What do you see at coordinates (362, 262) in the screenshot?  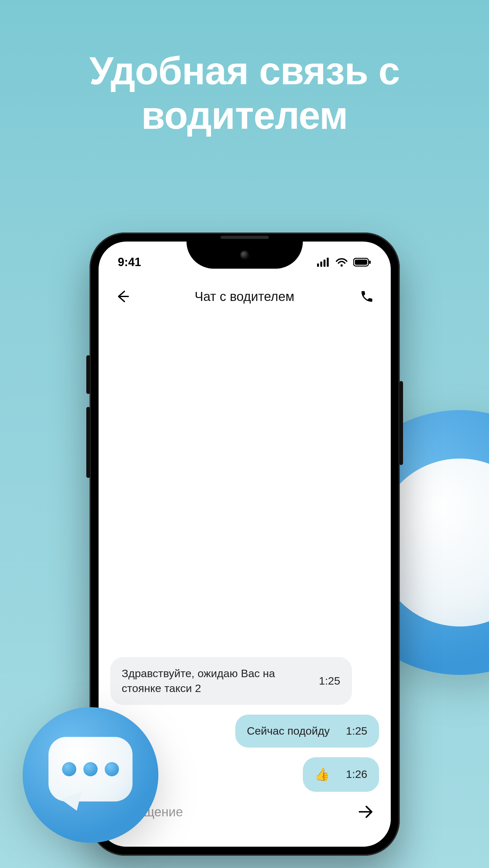 I see `battery-icon` at bounding box center [362, 262].